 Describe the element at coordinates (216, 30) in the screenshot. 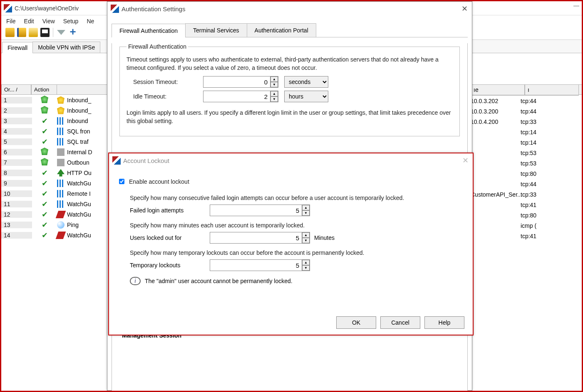

I see `tab-terminal-services: Terminal Services` at that location.